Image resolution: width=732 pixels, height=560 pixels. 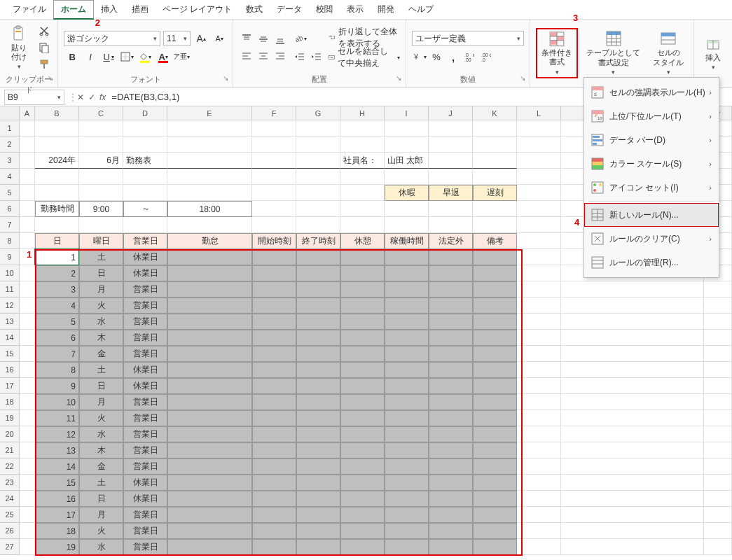 What do you see at coordinates (226, 78) in the screenshot?
I see `font-dialog-icon: ↘` at bounding box center [226, 78].